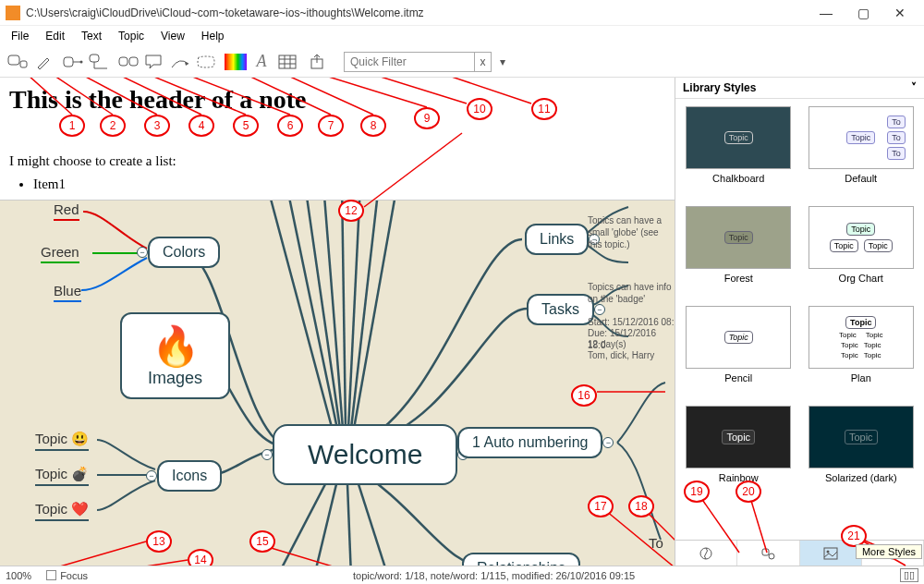 The image size is (924, 584). What do you see at coordinates (246, 126) in the screenshot?
I see `annot-5: 5` at bounding box center [246, 126].